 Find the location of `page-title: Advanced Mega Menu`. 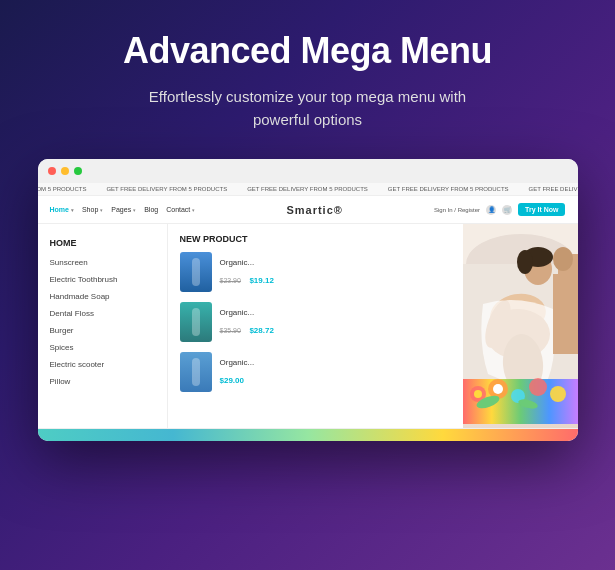

page-title: Advanced Mega Menu is located at coordinates (308, 51).